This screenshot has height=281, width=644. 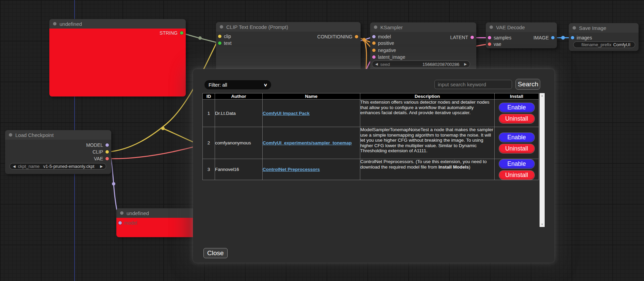 I want to click on input-label-clip: clip, so click(x=227, y=36).